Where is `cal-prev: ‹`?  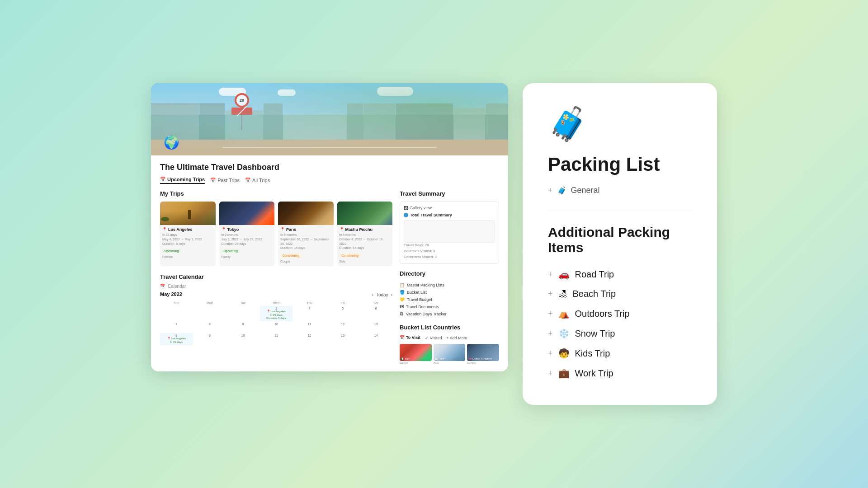 cal-prev: ‹ is located at coordinates (373, 295).